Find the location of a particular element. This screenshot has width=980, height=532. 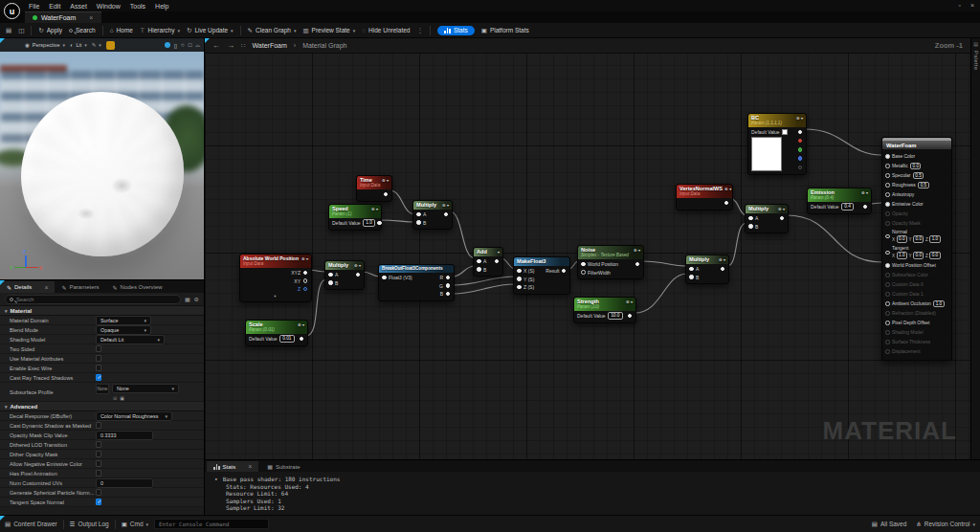

output-pin-a is located at coordinates (800, 168).